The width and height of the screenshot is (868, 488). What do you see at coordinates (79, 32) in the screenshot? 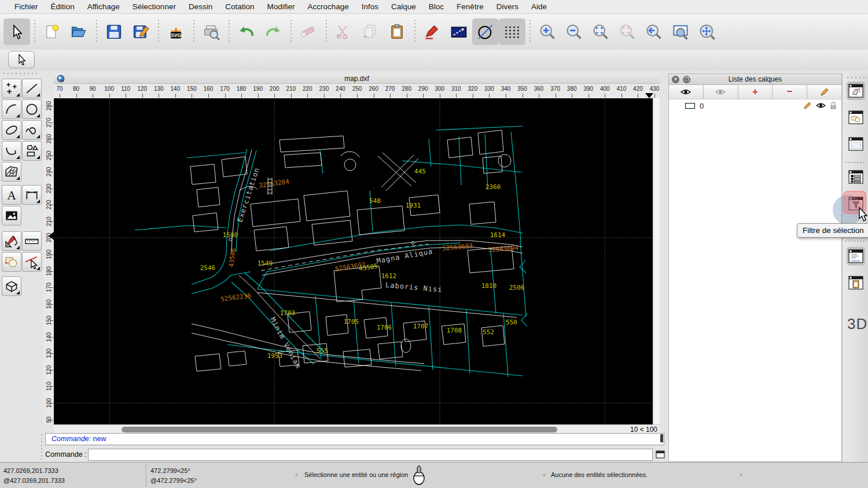
I see `open-file-button` at bounding box center [79, 32].